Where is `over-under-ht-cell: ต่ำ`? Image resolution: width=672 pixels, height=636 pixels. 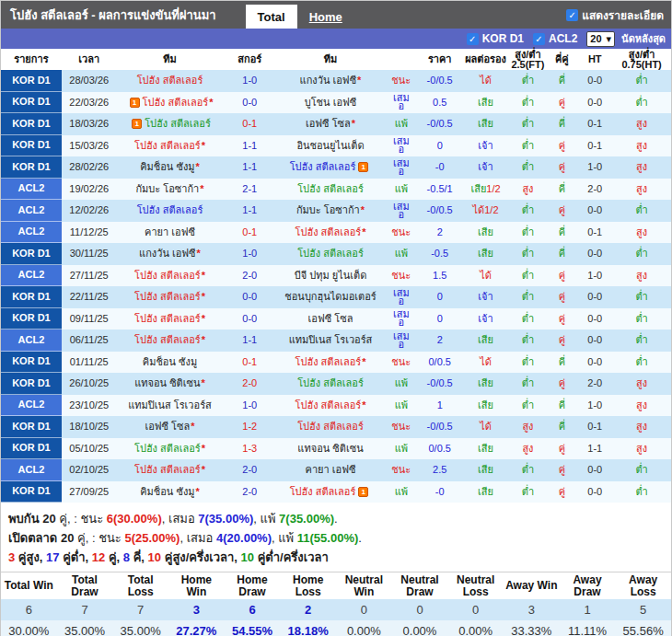
over-under-ht-cell: ต่ำ is located at coordinates (642, 363).